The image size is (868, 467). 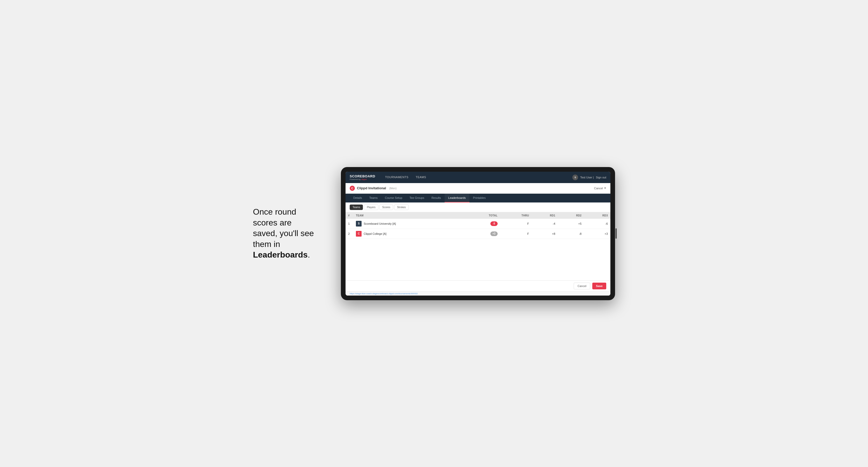 What do you see at coordinates (478, 234) in the screenshot?
I see `table-row: 2 C Clippd College [A] +3 F +8 -8` at bounding box center [478, 234].